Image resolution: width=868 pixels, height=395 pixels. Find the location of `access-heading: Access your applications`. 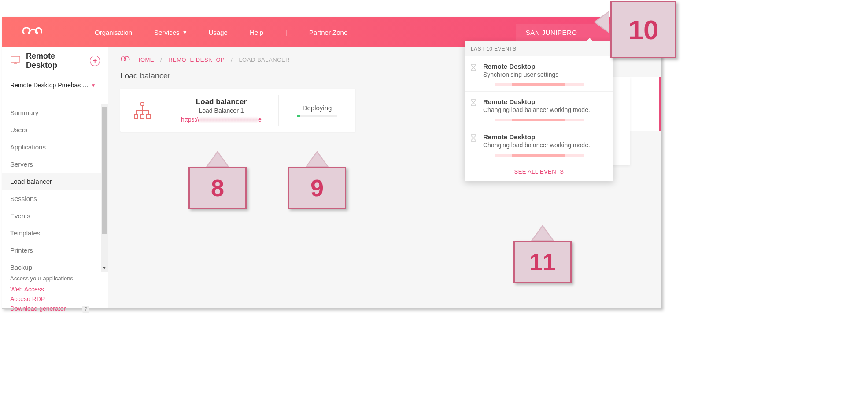

access-heading: Access your applications is located at coordinates (55, 279).